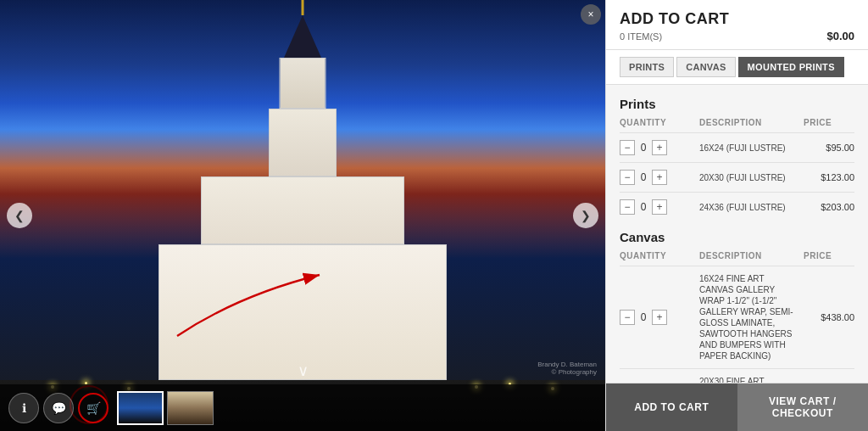 Image resolution: width=868 pixels, height=431 pixels. What do you see at coordinates (641, 36) in the screenshot?
I see `items-count: 0 ITEM(S)` at bounding box center [641, 36].